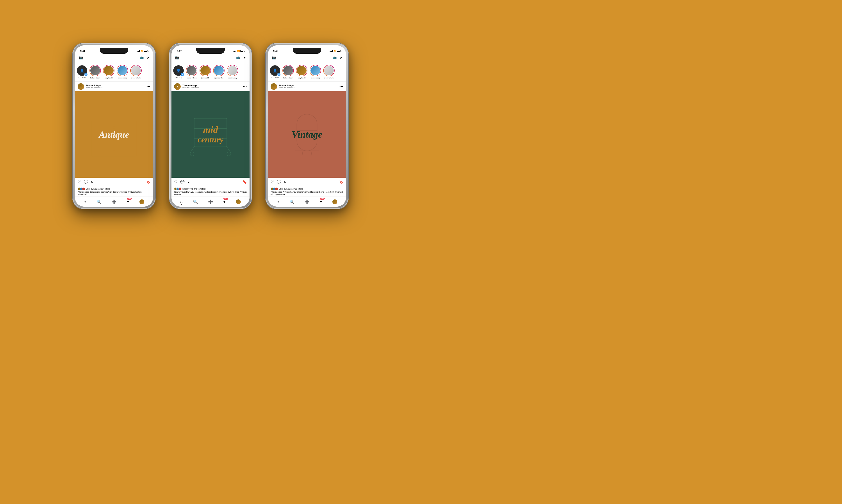 The height and width of the screenshot is (504, 842). Describe the element at coordinates (189, 182) in the screenshot. I see `share-icon-2: ➤` at that location.